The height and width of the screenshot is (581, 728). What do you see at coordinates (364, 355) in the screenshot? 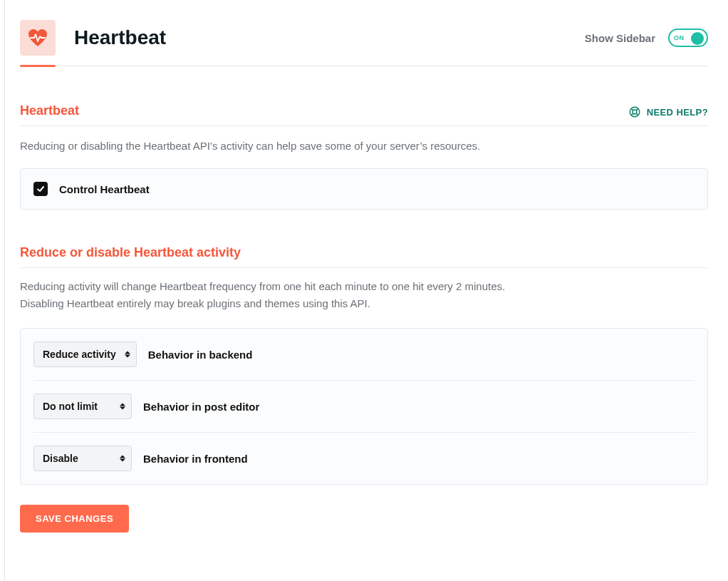
I see `behavior-backend-row: Reduce activity Behavior in backend` at bounding box center [364, 355].